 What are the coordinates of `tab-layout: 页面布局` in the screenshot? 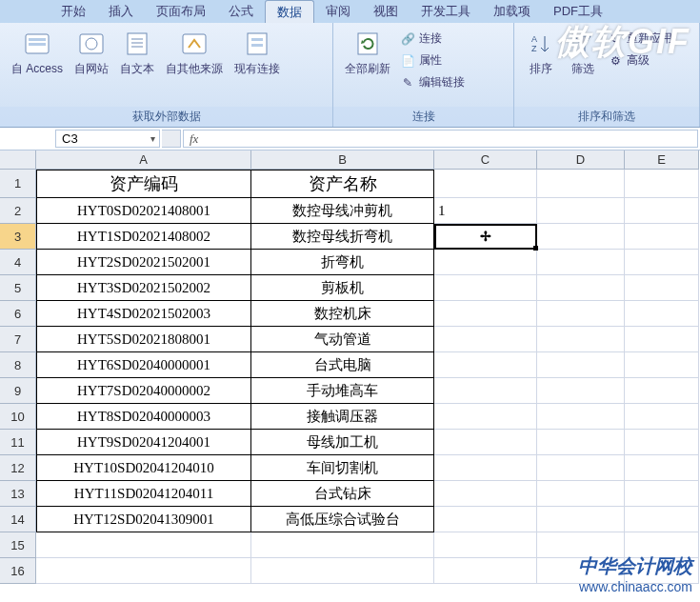 It's located at (181, 11).